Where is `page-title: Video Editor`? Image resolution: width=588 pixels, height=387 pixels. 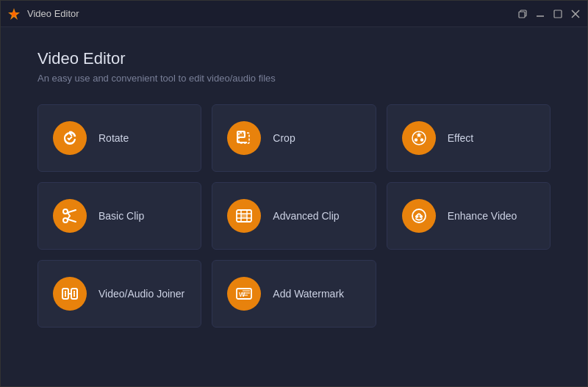
page-title: Video Editor is located at coordinates (294, 59).